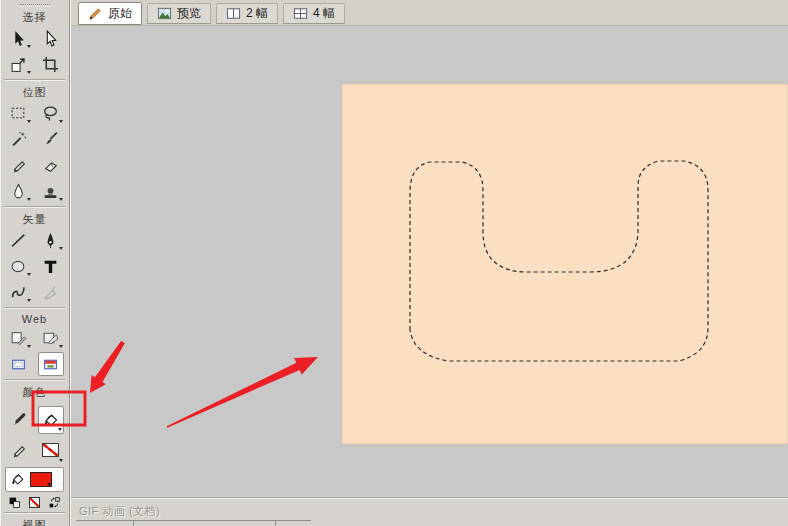  Describe the element at coordinates (51, 165) in the screenshot. I see `eraser-tool` at that location.